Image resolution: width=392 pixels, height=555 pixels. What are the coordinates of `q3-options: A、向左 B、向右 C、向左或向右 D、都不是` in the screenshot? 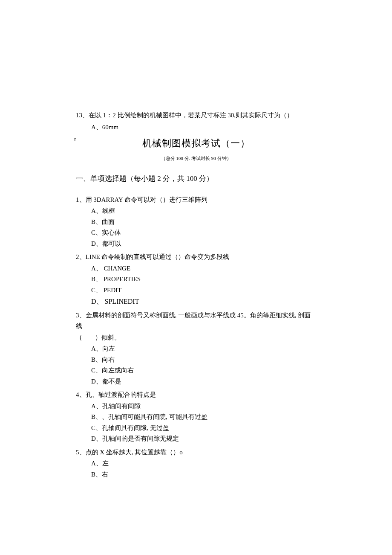 It's located at (196, 365).